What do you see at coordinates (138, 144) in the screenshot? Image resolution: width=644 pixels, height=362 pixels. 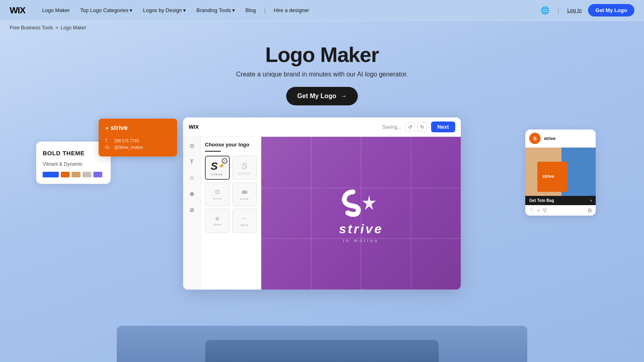 I see `bc-info: T. 298 575 7745 IG. @Strive_motion` at bounding box center [138, 144].